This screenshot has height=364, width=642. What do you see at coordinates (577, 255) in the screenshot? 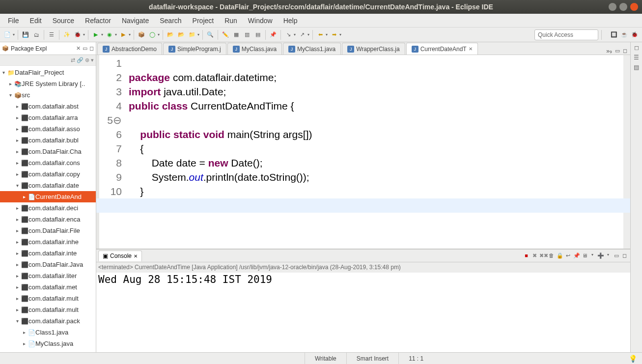
I see `pin-console-icon: 📌` at bounding box center [577, 255].